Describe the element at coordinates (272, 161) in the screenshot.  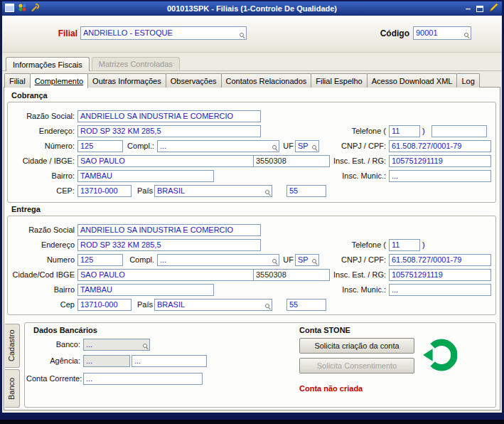
I see `ibge-value: 3550308` at that location.